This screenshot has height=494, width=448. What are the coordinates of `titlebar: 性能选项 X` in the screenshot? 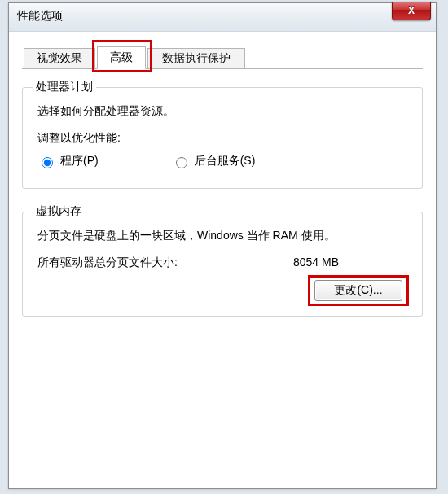 It's located at (222, 18).